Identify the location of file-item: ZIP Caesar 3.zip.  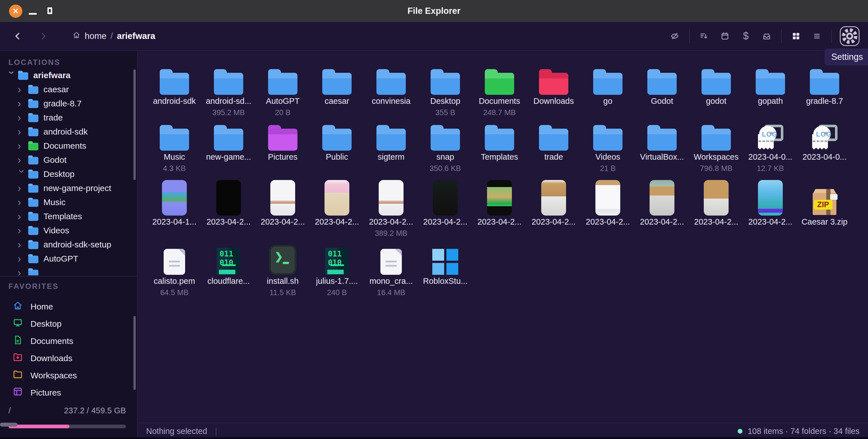
(825, 209).